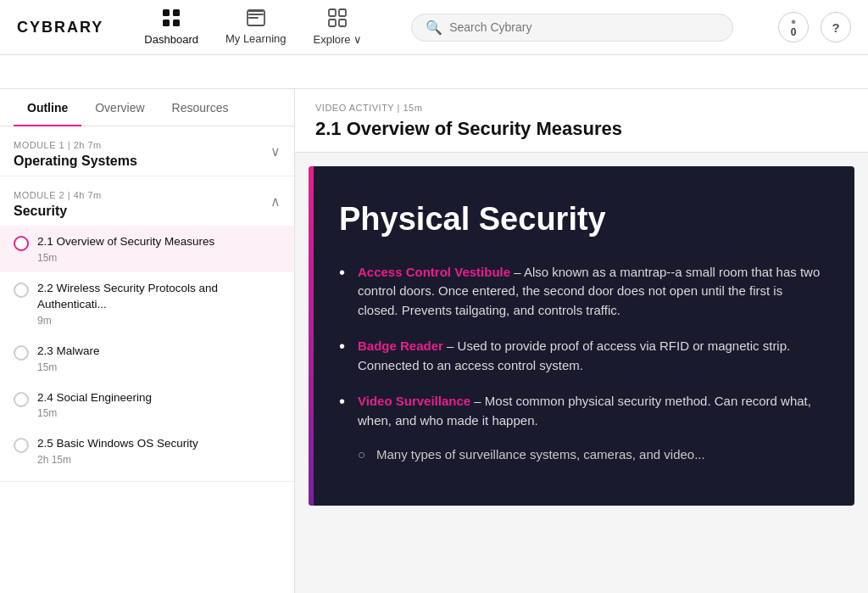 The image size is (868, 593). Describe the element at coordinates (434, 271) in the screenshot. I see `slide-term-1: Access Control Vestibule` at that location.